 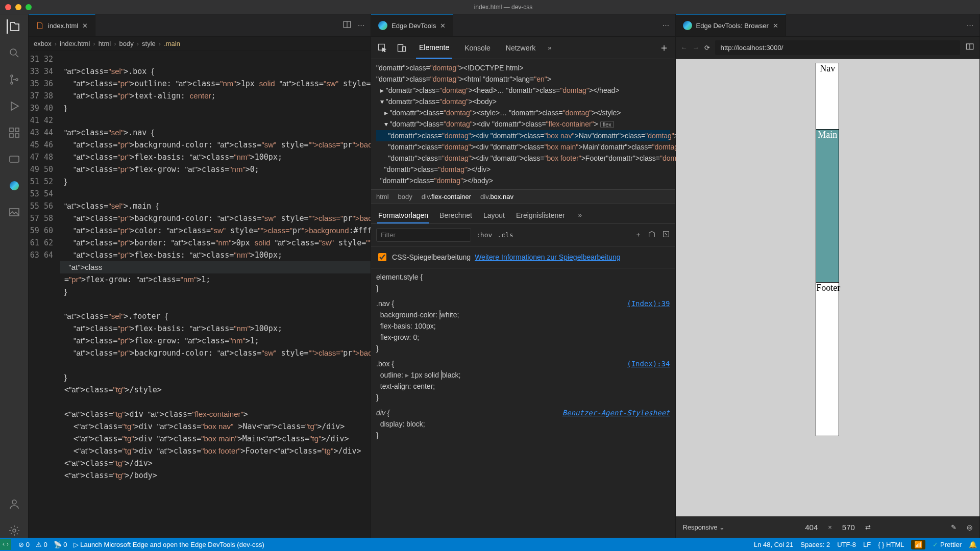 What do you see at coordinates (846, 545) in the screenshot?
I see `status-encoding: UTF-8` at bounding box center [846, 545].